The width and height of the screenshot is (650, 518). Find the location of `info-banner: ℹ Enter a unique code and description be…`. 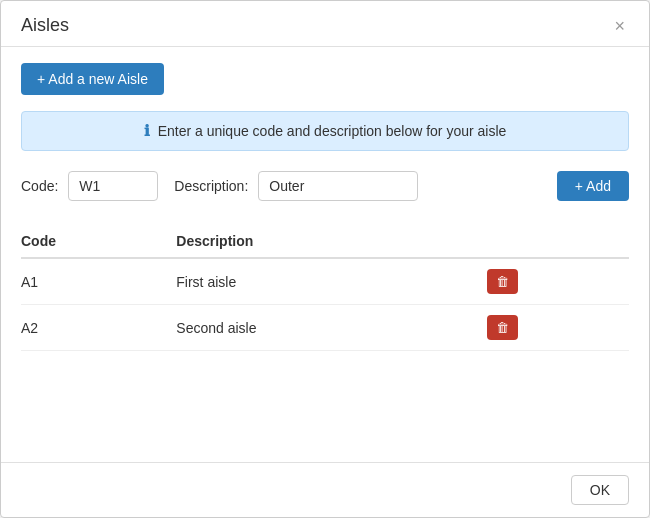

info-banner: ℹ Enter a unique code and description be… is located at coordinates (325, 131).